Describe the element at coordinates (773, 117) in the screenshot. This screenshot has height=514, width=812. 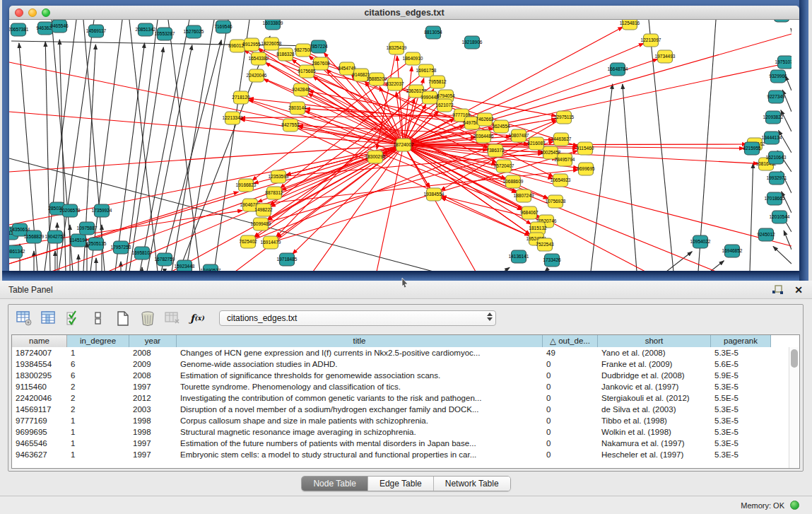
I see `network-node: 12093822` at that location.